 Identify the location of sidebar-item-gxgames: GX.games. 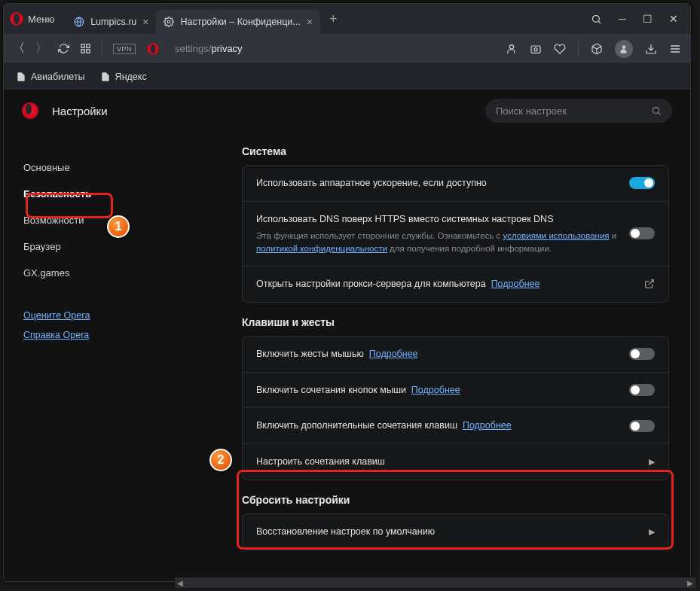
(87, 273).